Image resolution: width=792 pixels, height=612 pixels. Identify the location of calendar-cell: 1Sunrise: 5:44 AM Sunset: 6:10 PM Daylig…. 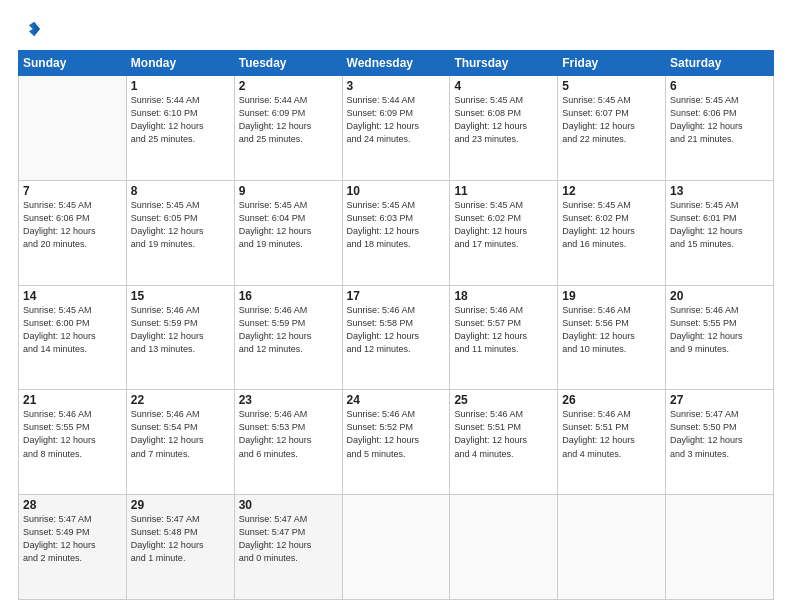
(180, 128).